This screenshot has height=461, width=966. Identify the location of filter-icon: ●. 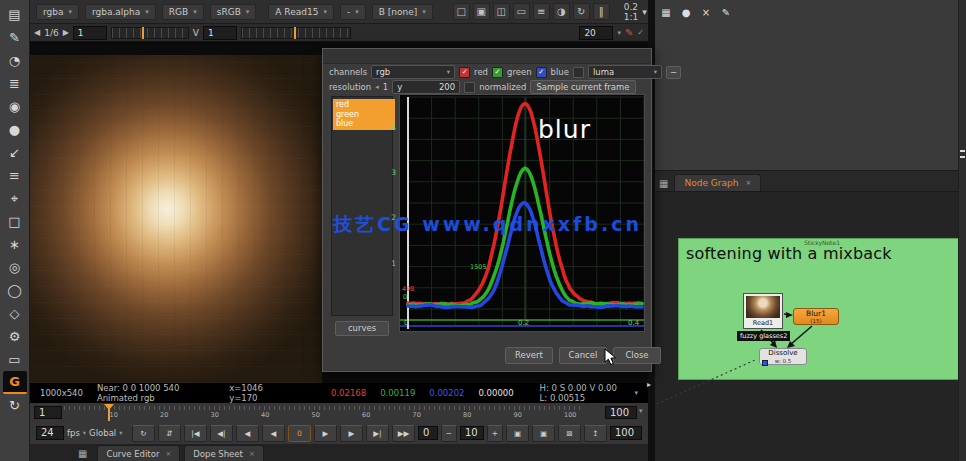
(15, 130).